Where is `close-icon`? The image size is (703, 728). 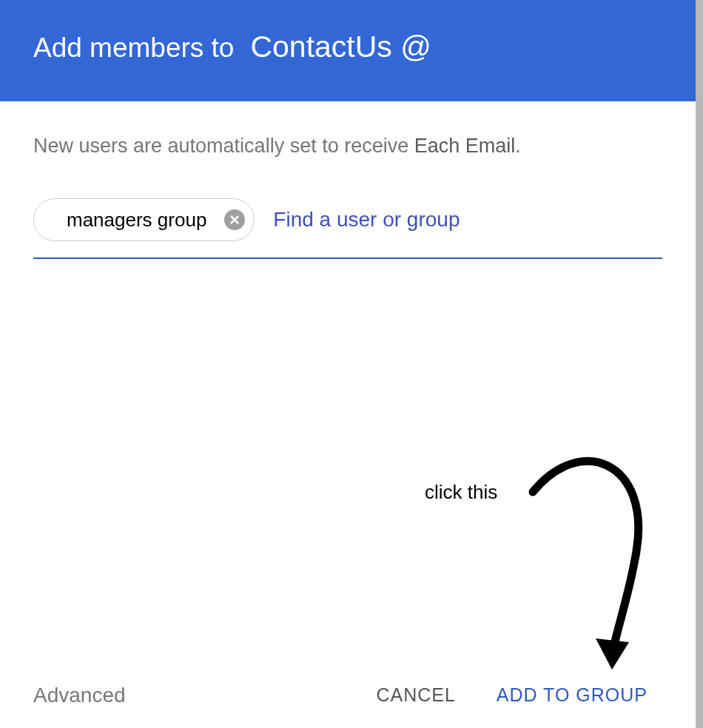
close-icon is located at coordinates (235, 220).